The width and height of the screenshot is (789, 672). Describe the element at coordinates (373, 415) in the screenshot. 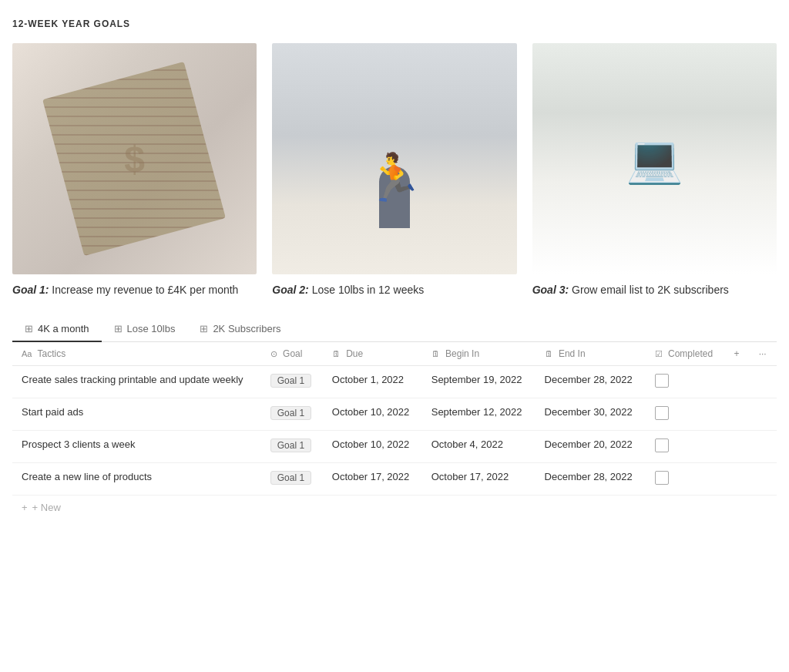

I see `cell-due-1: October 10, 2022` at that location.